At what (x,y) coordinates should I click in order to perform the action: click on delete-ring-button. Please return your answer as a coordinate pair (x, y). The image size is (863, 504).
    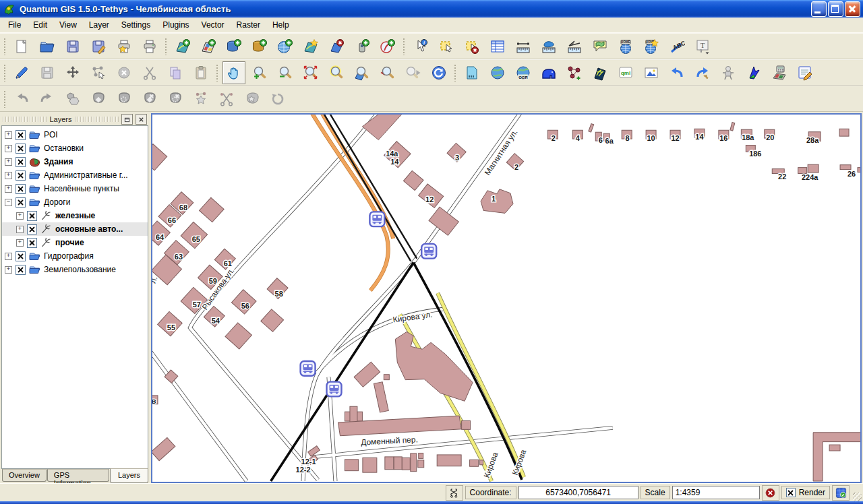
    Looking at the image, I should click on (150, 99).